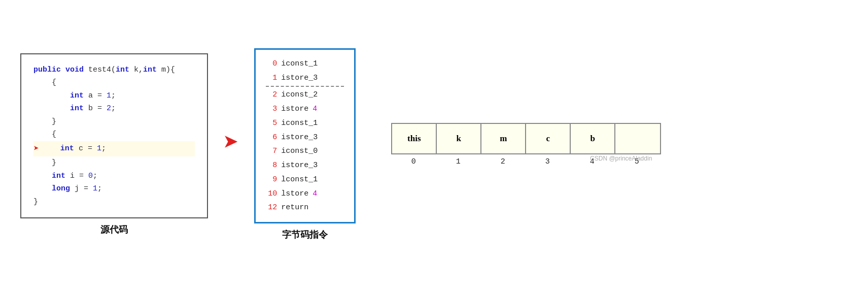 This screenshot has height=289, width=868. I want to click on code-line-2: {, so click(114, 83).